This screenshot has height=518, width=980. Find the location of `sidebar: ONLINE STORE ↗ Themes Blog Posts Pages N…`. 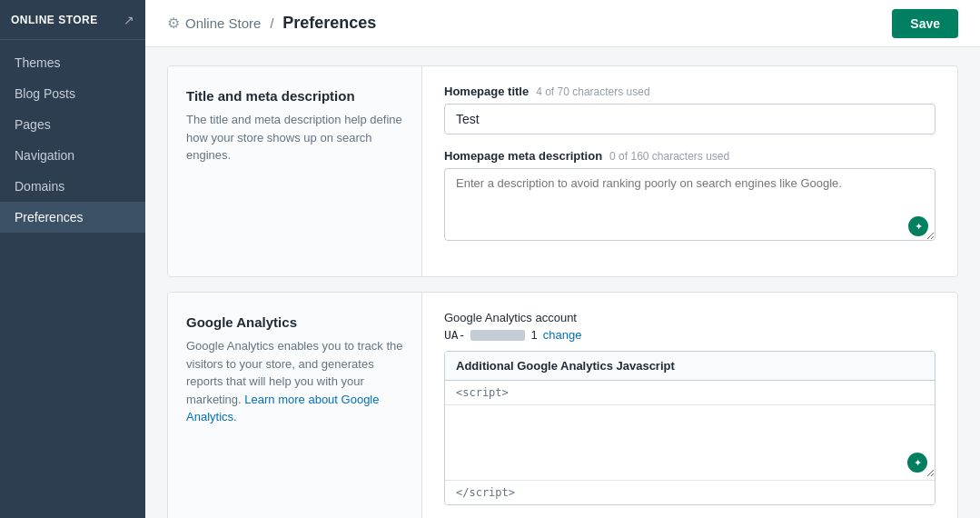

sidebar: ONLINE STORE ↗ Themes Blog Posts Pages N… is located at coordinates (73, 259).